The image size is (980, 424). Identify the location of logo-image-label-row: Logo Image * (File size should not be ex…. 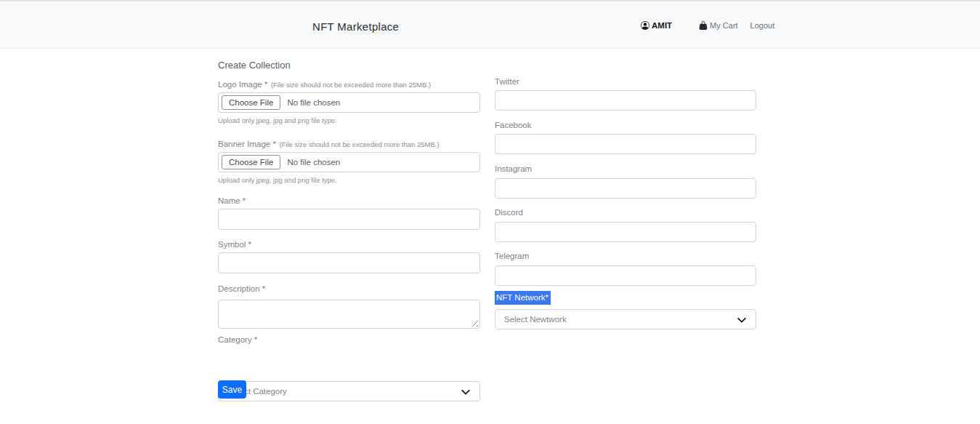
(324, 84).